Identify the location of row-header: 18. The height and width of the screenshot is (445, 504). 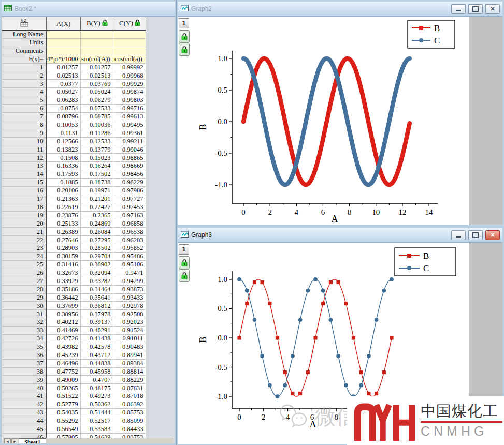
(24, 207).